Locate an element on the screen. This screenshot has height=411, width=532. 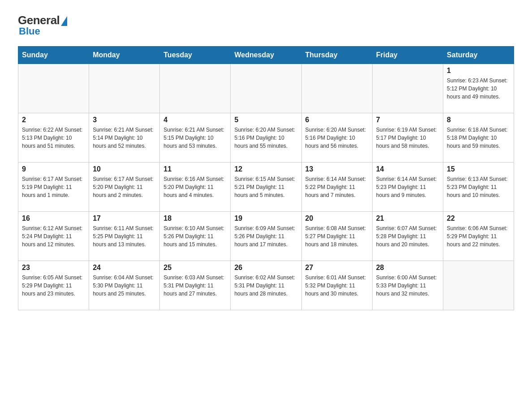
calendar-cell: 16Sunrise: 6:12 AM Sunset: 5:24 PM Dayli… is located at coordinates (54, 236).